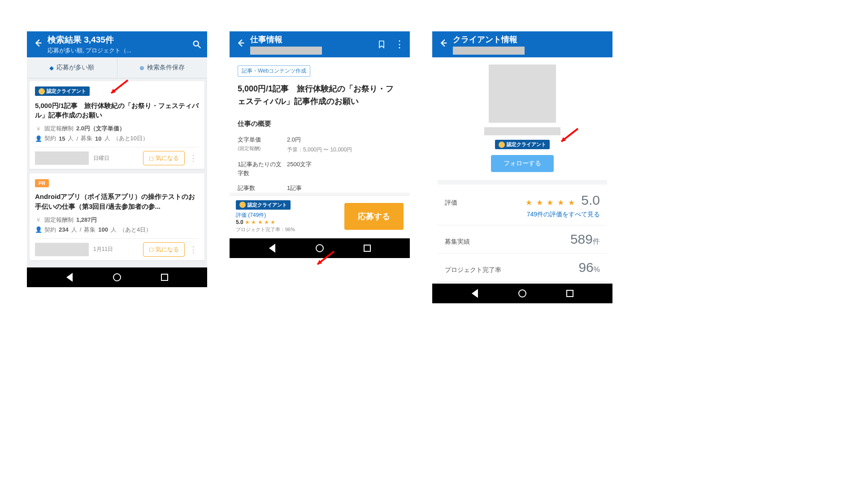 The width and height of the screenshot is (851, 504). What do you see at coordinates (320, 145) in the screenshot?
I see `spec-row-price: 文字単価 (固定報酬) 2.0円 予算：5,000円 〜 10,000円` at bounding box center [320, 145].